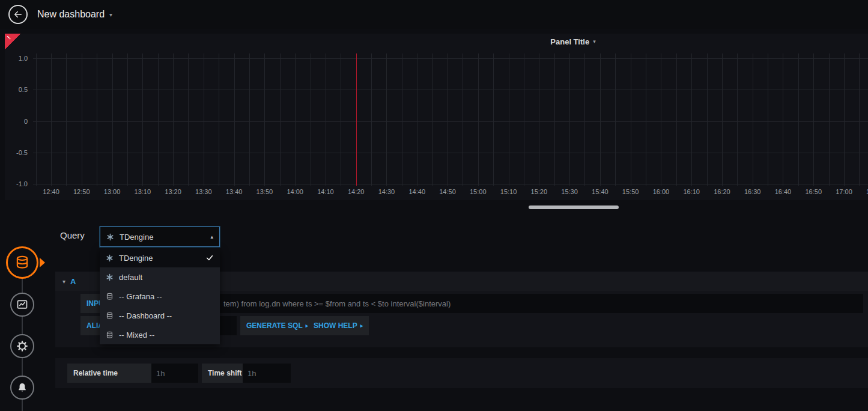 This screenshot has width=868, height=411. I want to click on x-axis-label: 16:20, so click(722, 192).